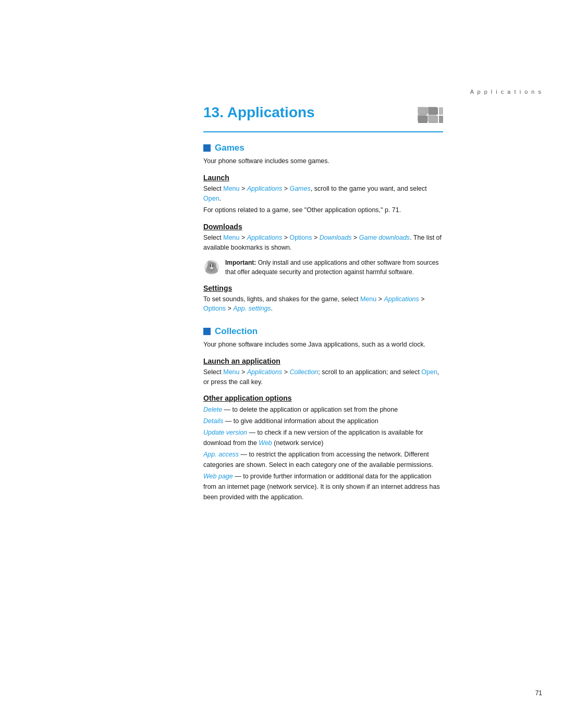 Image resolution: width=563 pixels, height=728 pixels. What do you see at coordinates (385, 238) in the screenshot?
I see `game-downloads-link: Game downloads` at bounding box center [385, 238].